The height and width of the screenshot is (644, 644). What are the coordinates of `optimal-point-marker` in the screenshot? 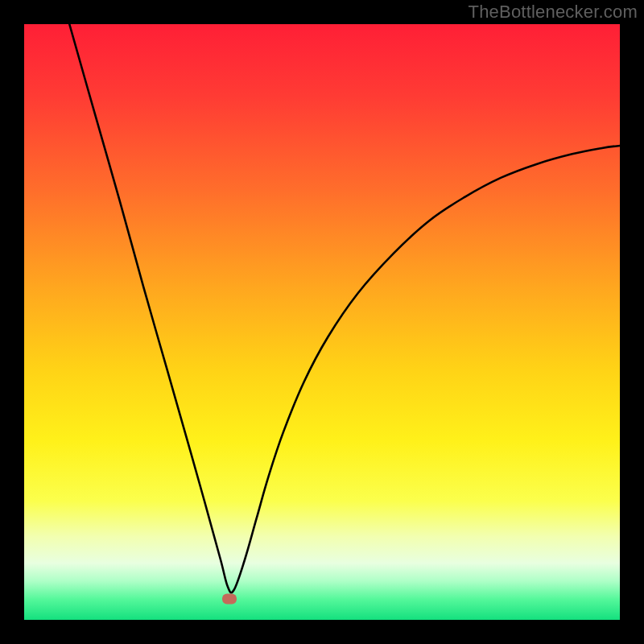 It's located at (229, 599).